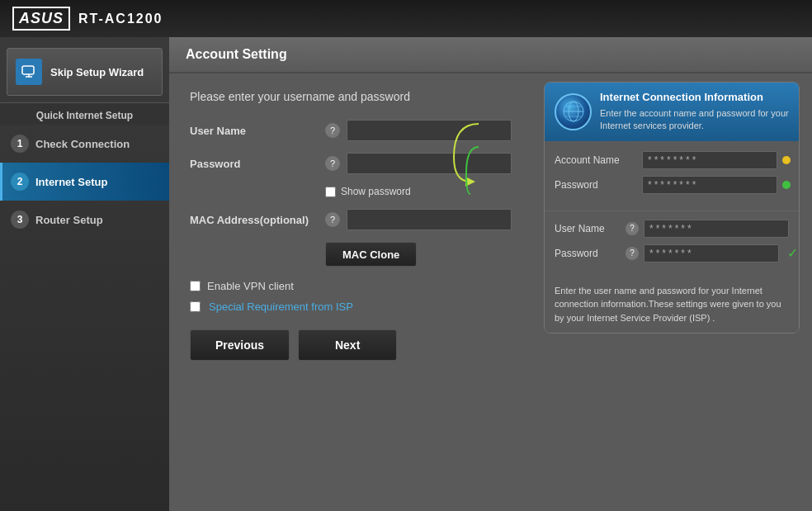 The image size is (812, 511). What do you see at coordinates (672, 185) in the screenshot?
I see `info-password-row: Password` at bounding box center [672, 185].